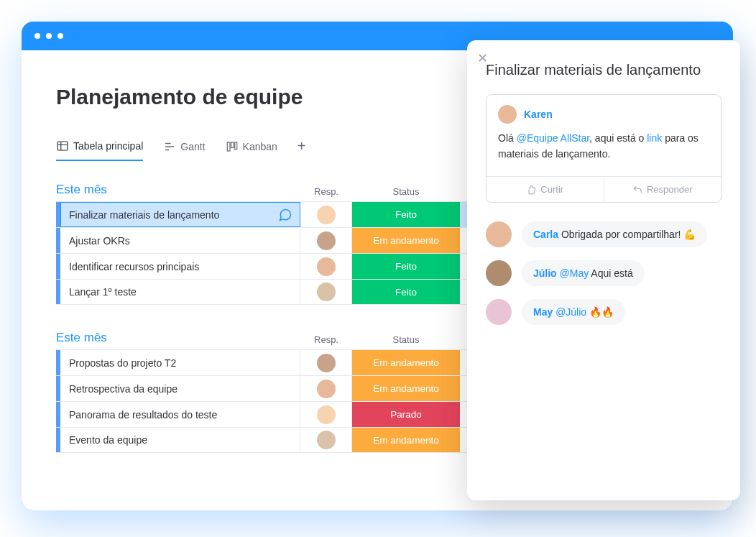  Describe the element at coordinates (108, 146) in the screenshot. I see `tab-label: Tabela principal` at that location.